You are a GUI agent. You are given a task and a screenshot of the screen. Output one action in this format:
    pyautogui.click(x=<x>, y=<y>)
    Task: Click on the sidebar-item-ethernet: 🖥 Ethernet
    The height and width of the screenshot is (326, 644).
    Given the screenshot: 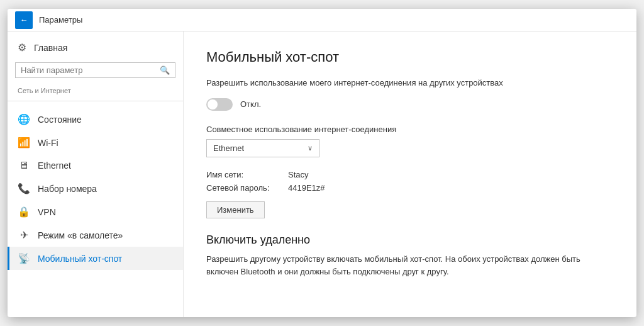 What is the action you would take?
    pyautogui.click(x=96, y=166)
    